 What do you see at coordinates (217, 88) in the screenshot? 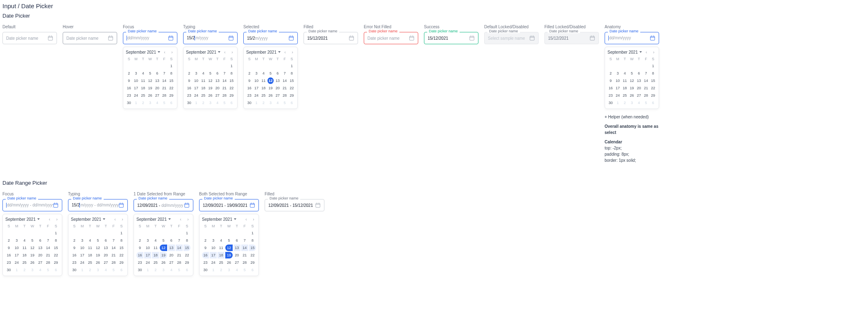
I see `calendar-day: 20` at bounding box center [217, 88].